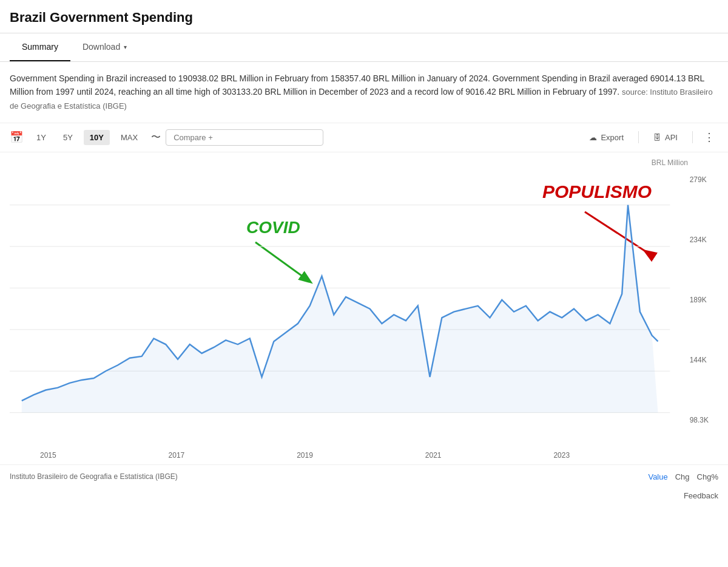 This screenshot has width=728, height=567. I want to click on api-button: 🗄 API, so click(666, 137).